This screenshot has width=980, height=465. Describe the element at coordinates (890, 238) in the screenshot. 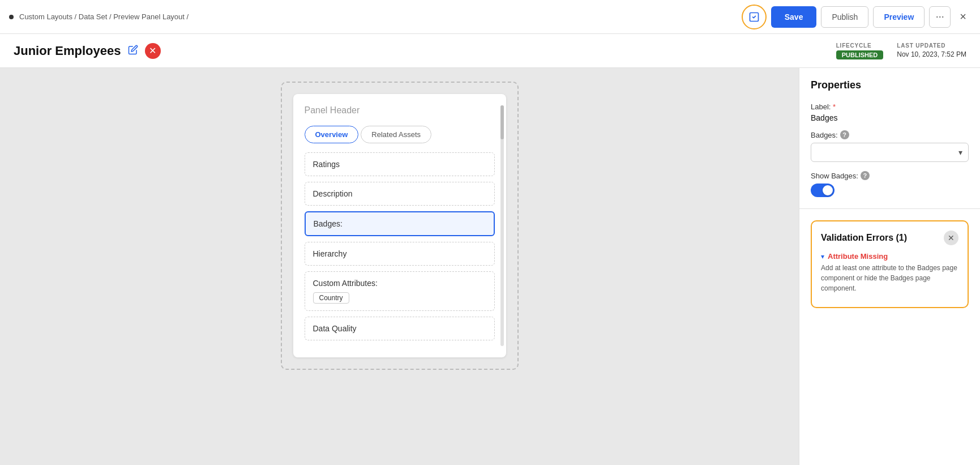

I see `validation-header: Validation Errors (1) ✕` at that location.